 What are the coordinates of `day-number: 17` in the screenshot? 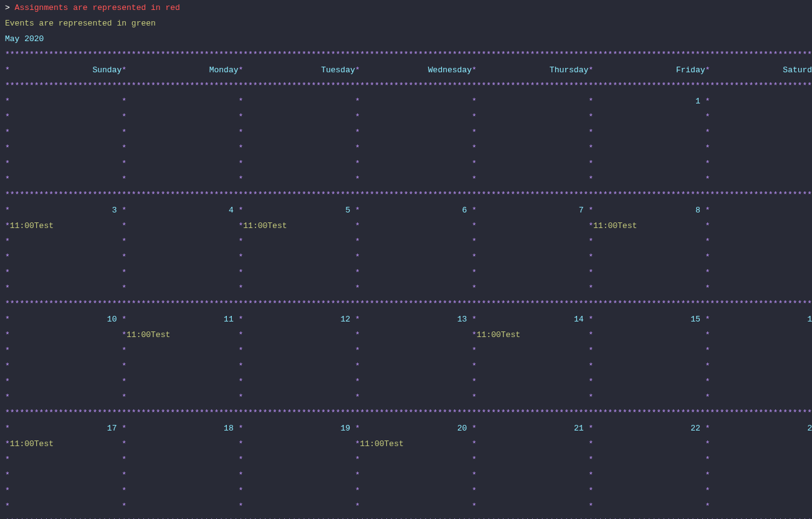 It's located at (112, 429).